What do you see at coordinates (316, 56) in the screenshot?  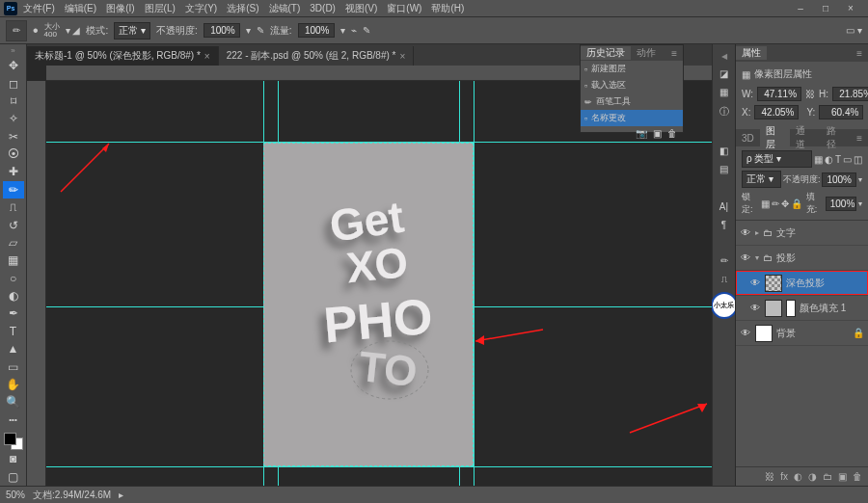 I see `document-tab-2: 222 - 副本.psd @ 50% (组 2, RGB/8#) * ×` at bounding box center [316, 56].